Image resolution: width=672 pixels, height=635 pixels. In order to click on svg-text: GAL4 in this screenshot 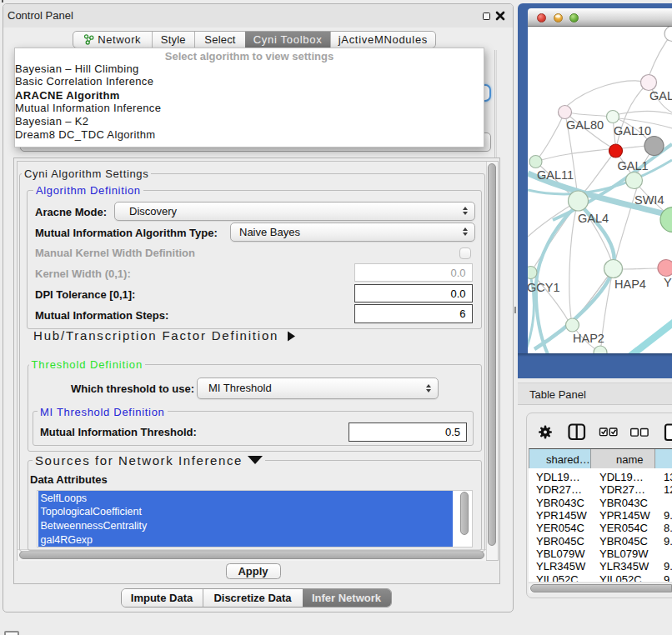, I will do `click(594, 218)`.